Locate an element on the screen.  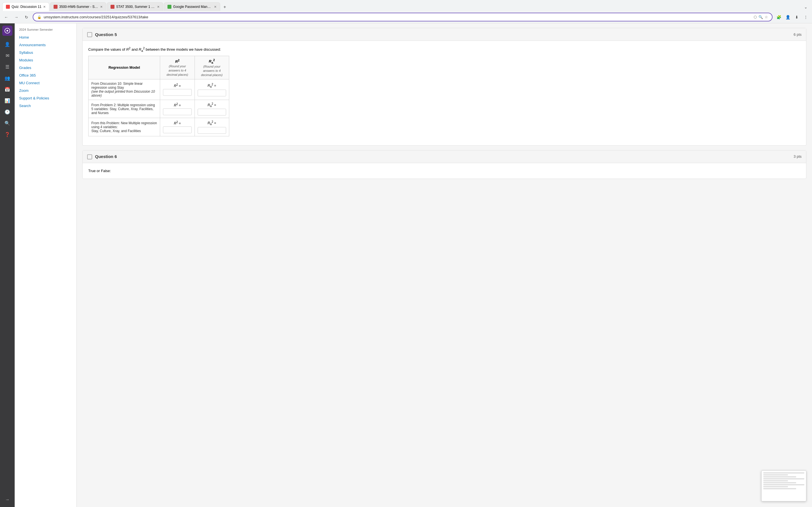
tab-stat3500: STAT 3500, Summer 1 2024 ✕ is located at coordinates (135, 7).